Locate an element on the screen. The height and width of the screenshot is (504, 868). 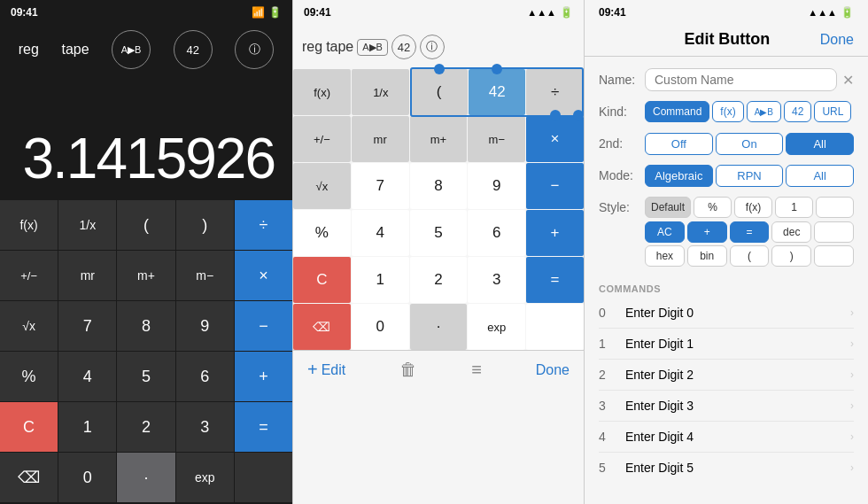
btn-div: ÷ is located at coordinates (264, 225).